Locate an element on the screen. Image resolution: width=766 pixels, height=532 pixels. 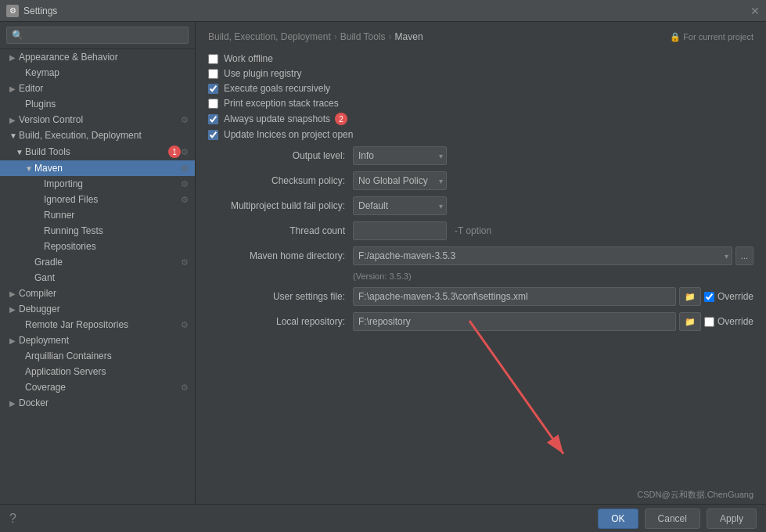
maven-home-select: F:/apache-maven-3.5.3 is located at coordinates (543, 256).